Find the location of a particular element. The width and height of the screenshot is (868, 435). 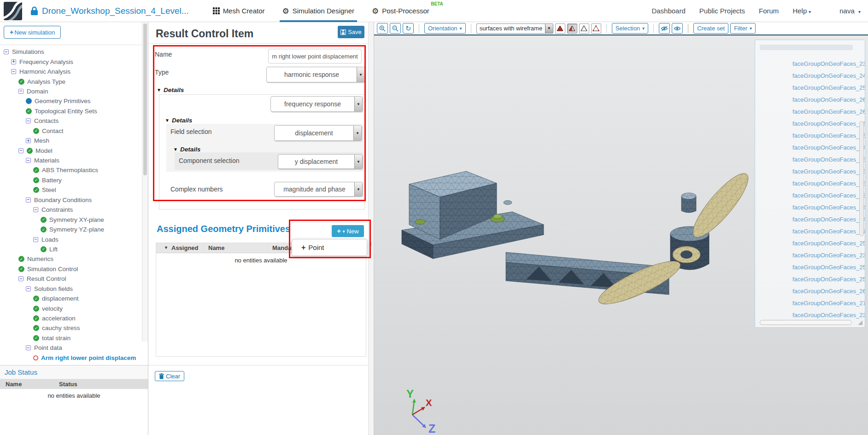

face-list-item: faceGroupOnGeoFaces_239 is located at coordinates (810, 195).